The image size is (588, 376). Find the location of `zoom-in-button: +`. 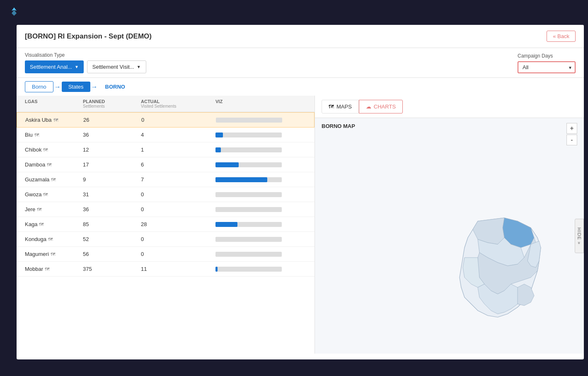

zoom-in-button: + is located at coordinates (572, 128).